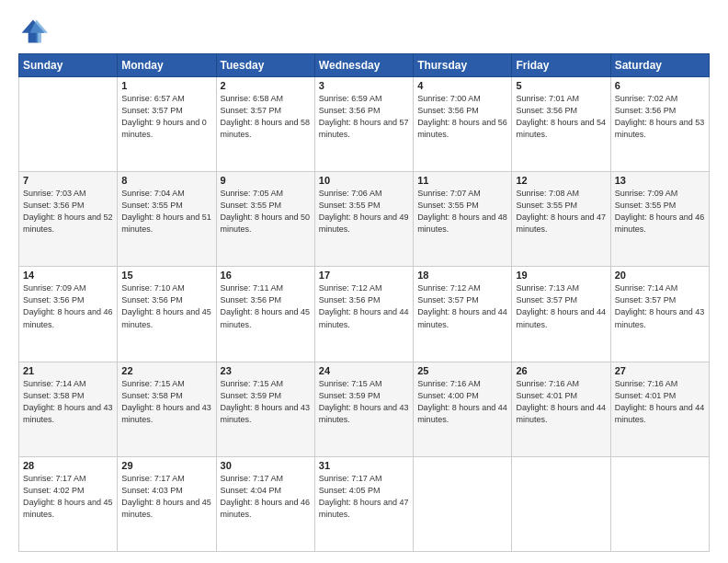  I want to click on day-info: Sunrise: 7:16 AMSunset: 4:00 PMDaylight:…, so click(462, 402).